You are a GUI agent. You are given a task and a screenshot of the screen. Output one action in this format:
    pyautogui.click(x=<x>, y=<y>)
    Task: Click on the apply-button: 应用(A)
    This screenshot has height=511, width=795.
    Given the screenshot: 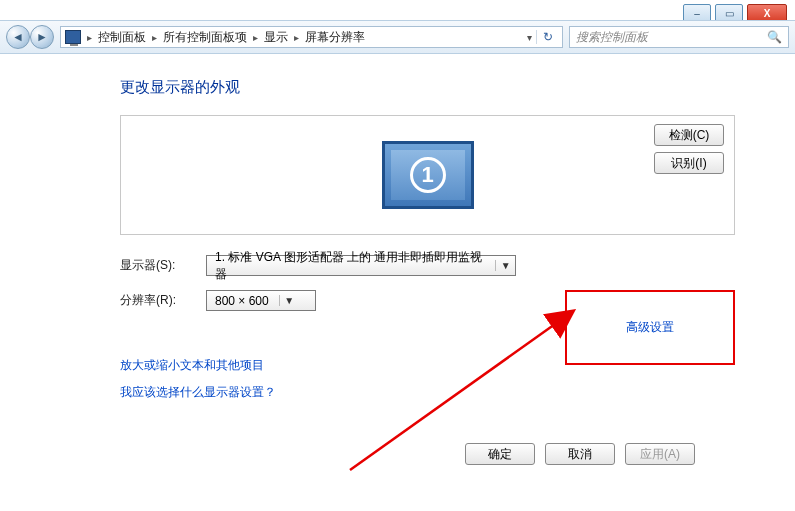 What is the action you would take?
    pyautogui.click(x=660, y=454)
    